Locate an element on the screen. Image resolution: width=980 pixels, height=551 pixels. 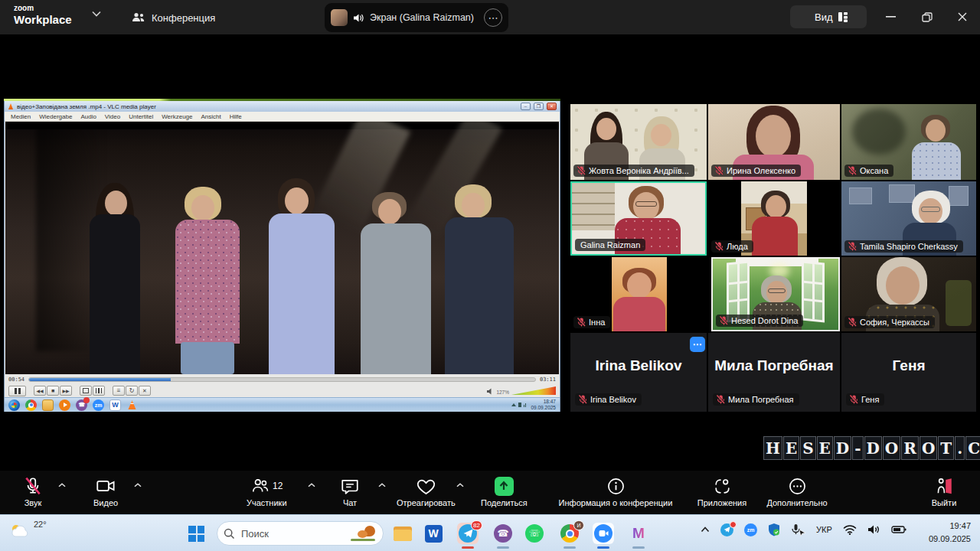
participant-tile-video-off: Мила Погребная Мила Погребная is located at coordinates (774, 372).